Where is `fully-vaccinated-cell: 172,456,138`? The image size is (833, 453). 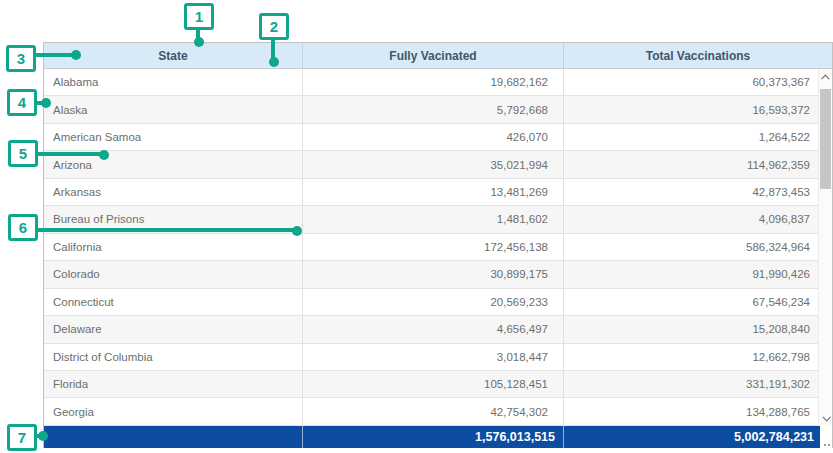
fully-vaccinated-cell: 172,456,138 is located at coordinates (434, 247).